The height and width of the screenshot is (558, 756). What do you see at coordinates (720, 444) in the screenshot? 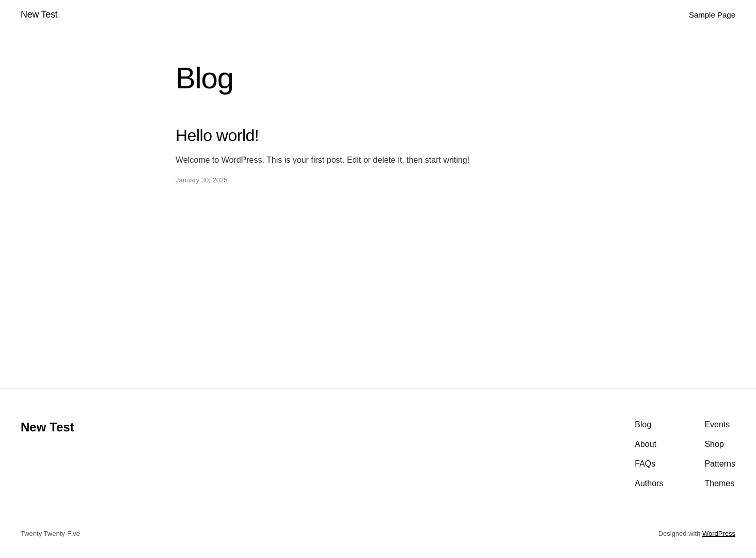
I see `footer-nav-shop: Shop` at bounding box center [720, 444].